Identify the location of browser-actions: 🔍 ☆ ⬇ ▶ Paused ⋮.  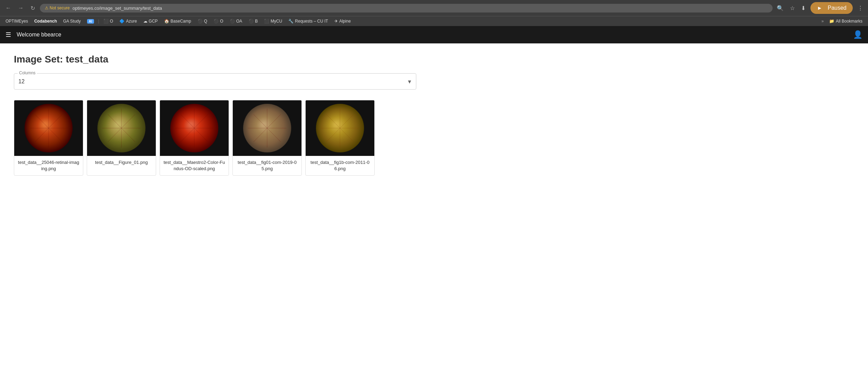
(820, 8).